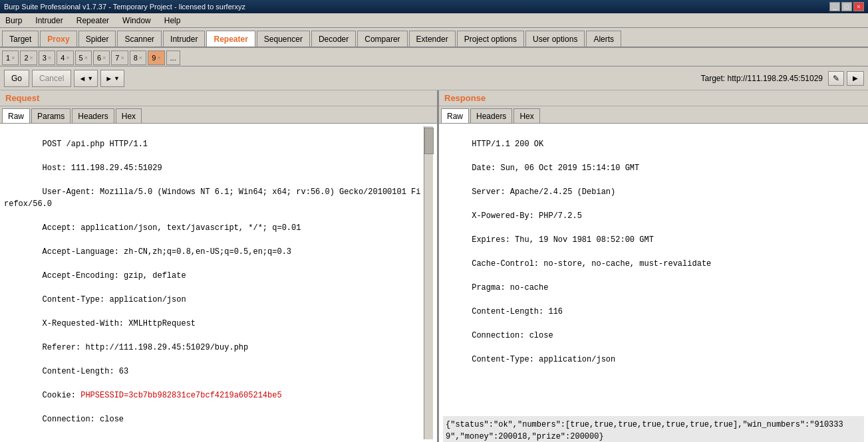 Image resolution: width=868 pixels, height=442 pixels. Describe the element at coordinates (102, 168) in the screenshot. I see `req-line-host: Host: 111.198.29.45:51029` at that location.